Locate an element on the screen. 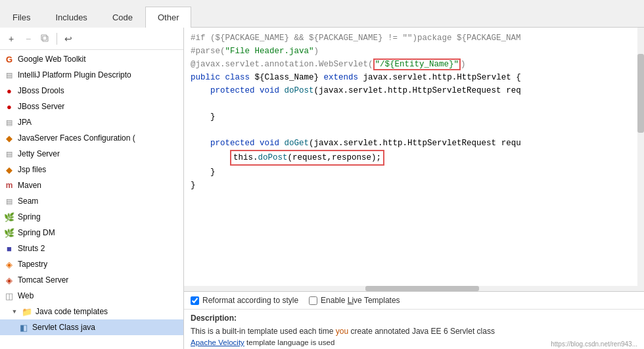  tree-item-spring: 🌿 Spring is located at coordinates (92, 217).